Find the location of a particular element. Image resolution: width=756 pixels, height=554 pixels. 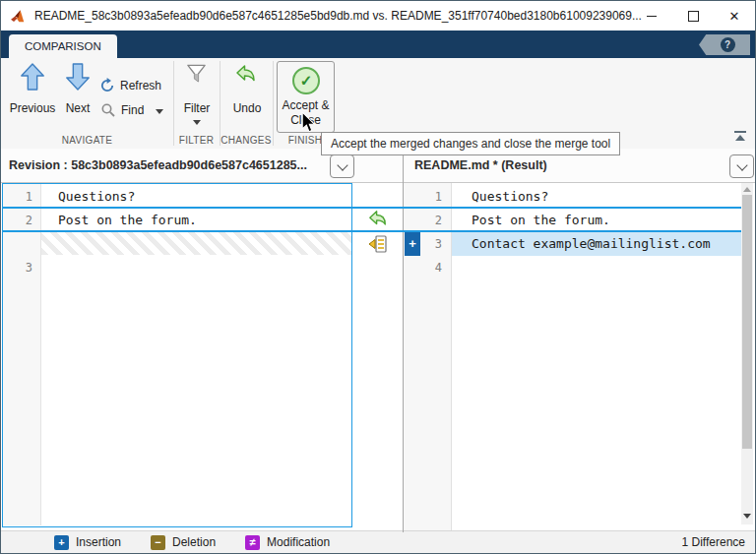

right-code-line: Questions? is located at coordinates (510, 197).